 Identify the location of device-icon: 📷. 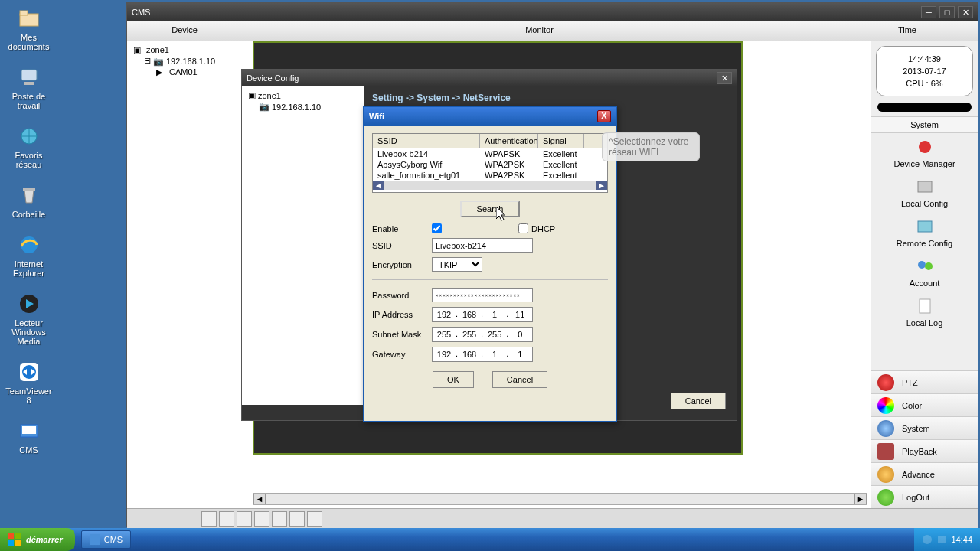
(158, 61).